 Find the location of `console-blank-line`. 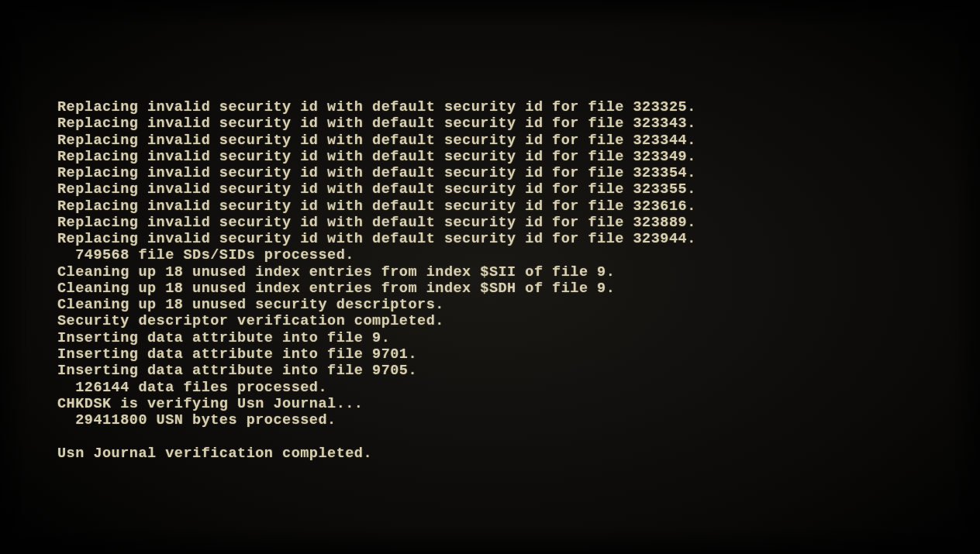

console-blank-line is located at coordinates (519, 437).